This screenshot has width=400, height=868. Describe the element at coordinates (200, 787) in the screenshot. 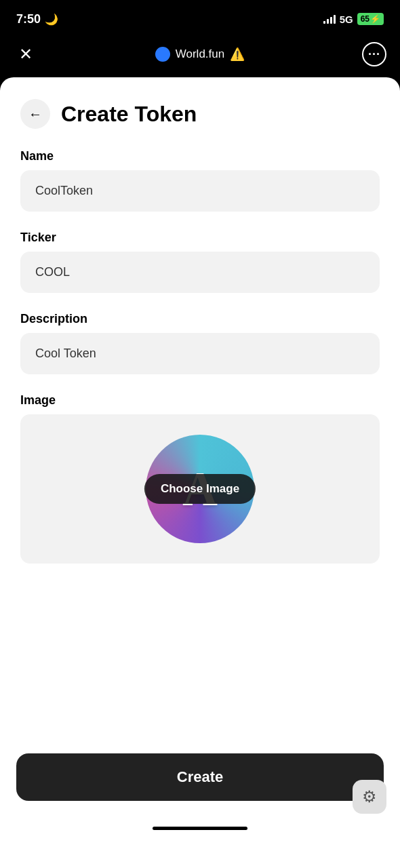

I see `create-btn-container: Create` at that location.